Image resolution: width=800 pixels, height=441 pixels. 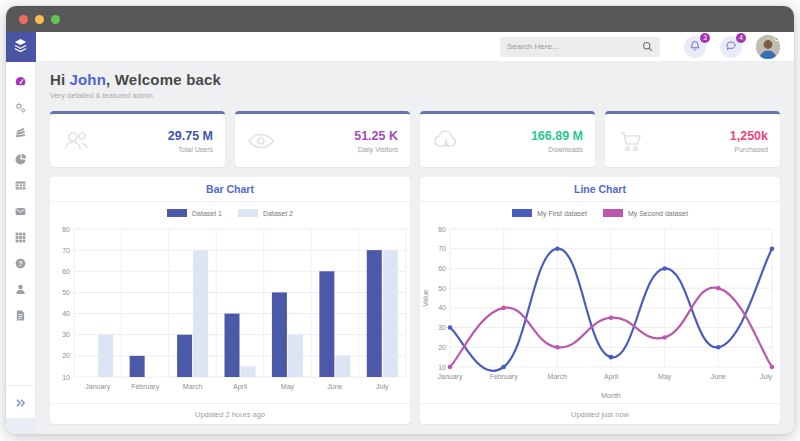 What do you see at coordinates (20, 291) in the screenshot?
I see `user-icon` at bounding box center [20, 291].